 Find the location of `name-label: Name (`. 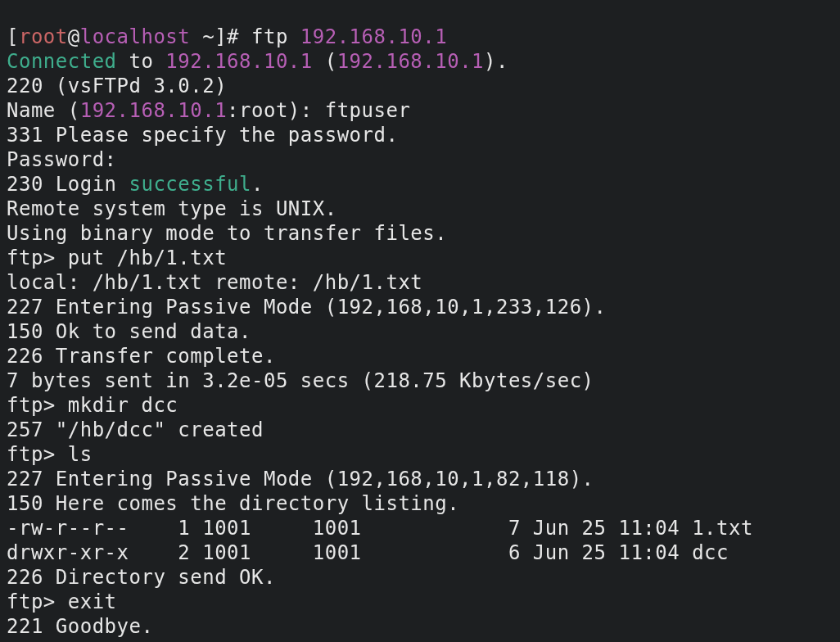

name-label: Name ( is located at coordinates (43, 111).